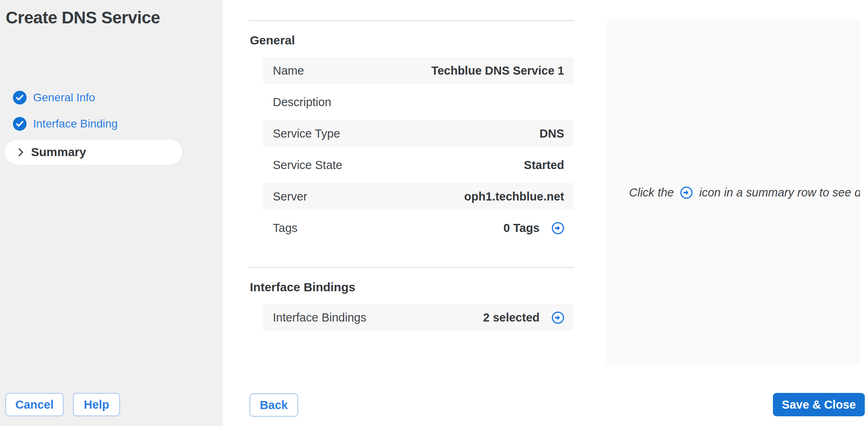 The width and height of the screenshot is (868, 426). I want to click on back-button: Back, so click(274, 405).